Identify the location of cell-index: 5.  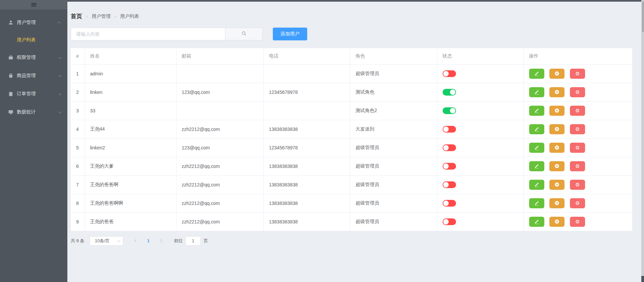
(77, 147).